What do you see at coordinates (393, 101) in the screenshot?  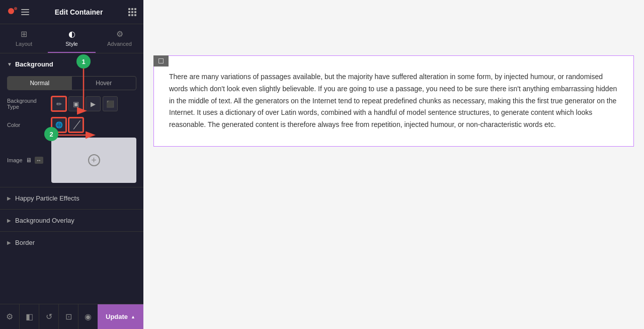 I see `canvas-content-text: There are many variations of passages av…` at bounding box center [393, 101].